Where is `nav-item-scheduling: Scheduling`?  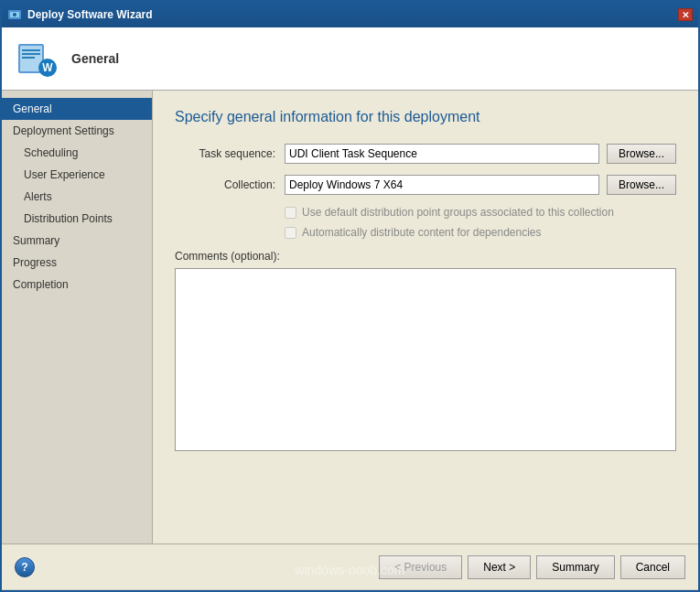 nav-item-scheduling: Scheduling is located at coordinates (77, 153).